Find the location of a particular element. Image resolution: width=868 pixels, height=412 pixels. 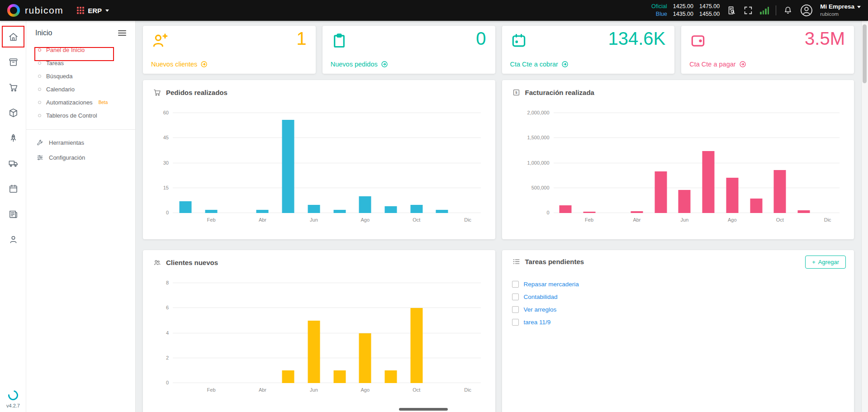

connection-signal-icon is located at coordinates (764, 10).